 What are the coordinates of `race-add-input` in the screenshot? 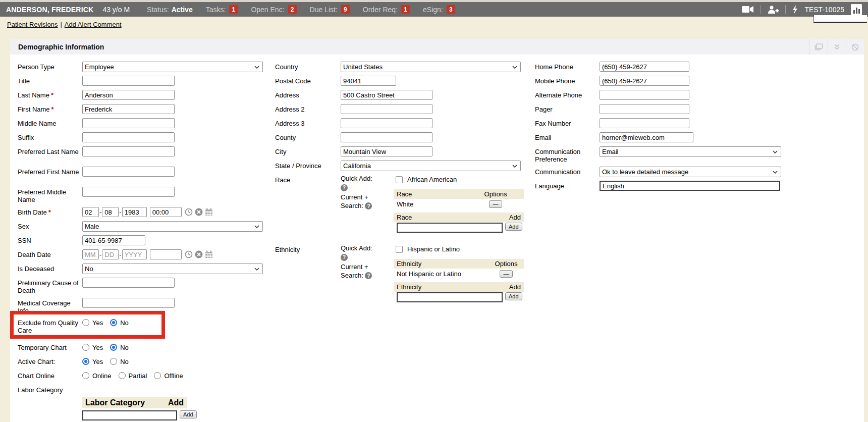 It's located at (450, 228).